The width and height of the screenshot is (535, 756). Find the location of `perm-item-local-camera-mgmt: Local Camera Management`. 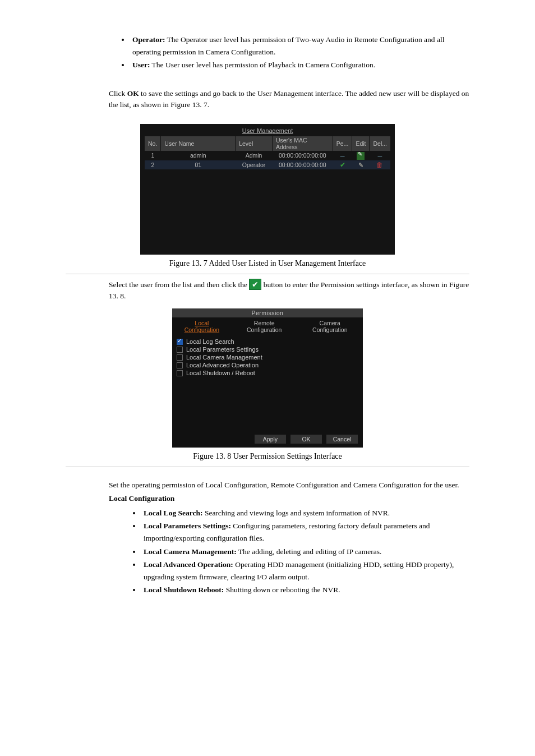

perm-item-local-camera-mgmt: Local Camera Management is located at coordinates (268, 357).